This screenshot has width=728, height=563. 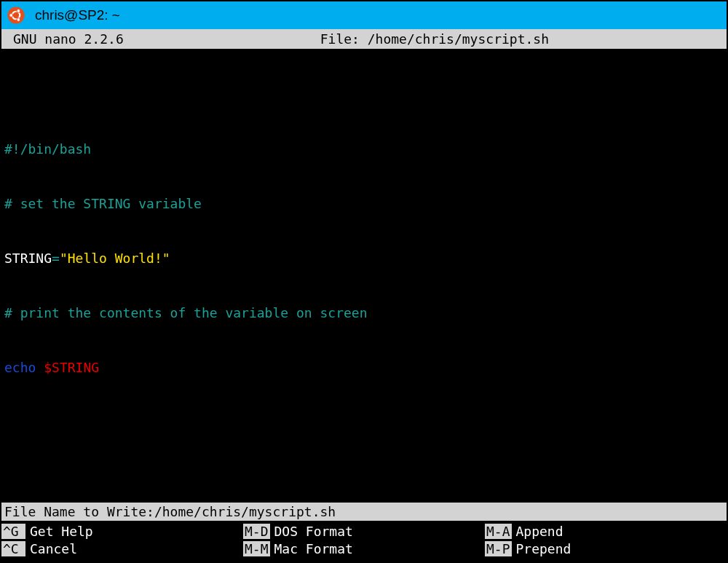 I want to click on title-bar: chris@SP2: ~, so click(x=364, y=15).